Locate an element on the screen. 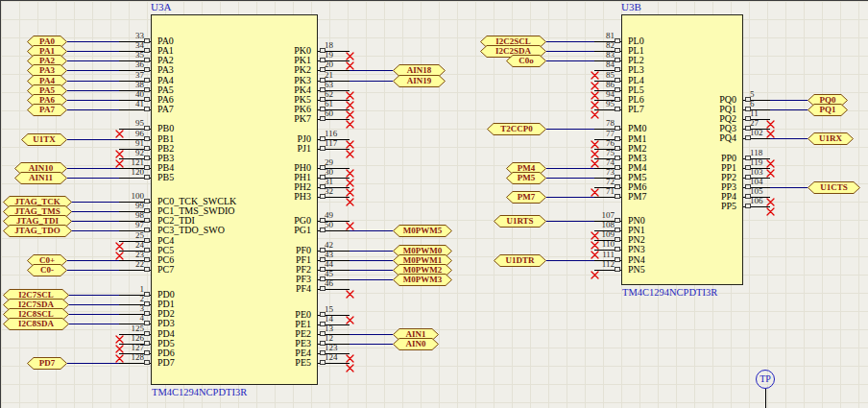  port-label: U1RX is located at coordinates (831, 138).